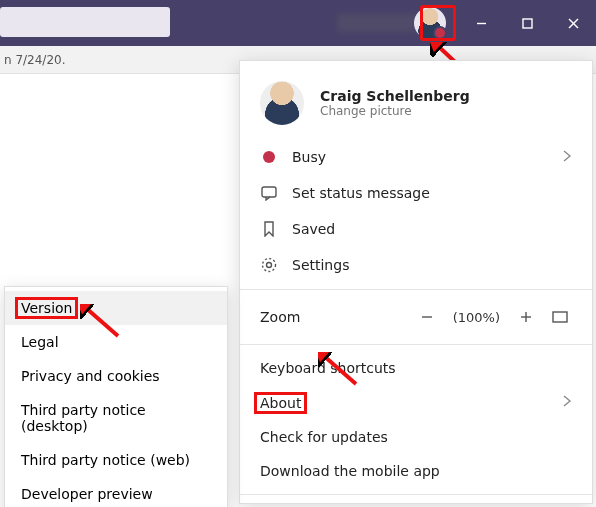 This screenshot has height=507, width=596. What do you see at coordinates (416, 265) in the screenshot?
I see `settings-button: Settings` at bounding box center [416, 265].